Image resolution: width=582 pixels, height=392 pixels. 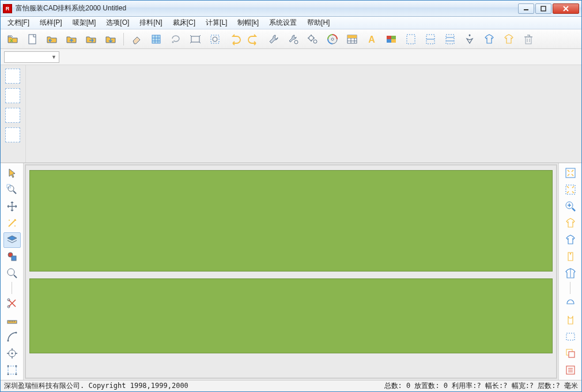 What do you see at coordinates (51, 23) in the screenshot?
I see `menu-item: 纸样[P]` at bounding box center [51, 23].